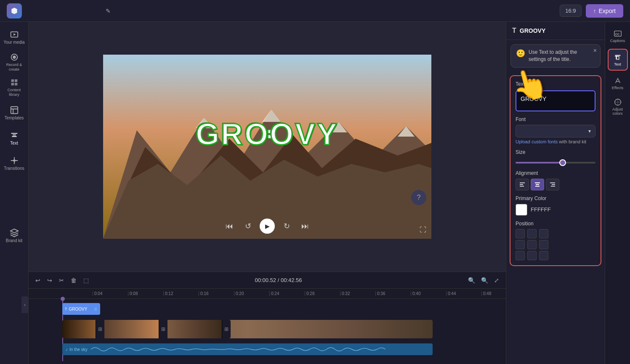  Describe the element at coordinates (287, 226) in the screenshot. I see `forward-button: ↻` at that location.